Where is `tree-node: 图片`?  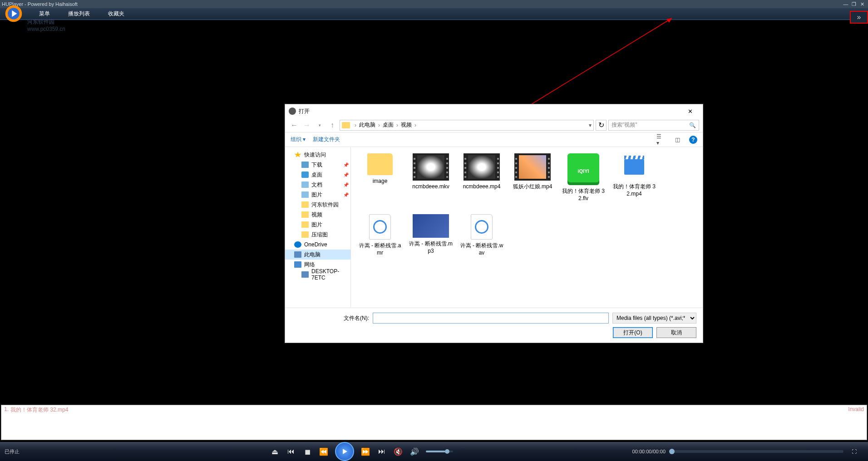
tree-node: 图片 is located at coordinates (318, 225).